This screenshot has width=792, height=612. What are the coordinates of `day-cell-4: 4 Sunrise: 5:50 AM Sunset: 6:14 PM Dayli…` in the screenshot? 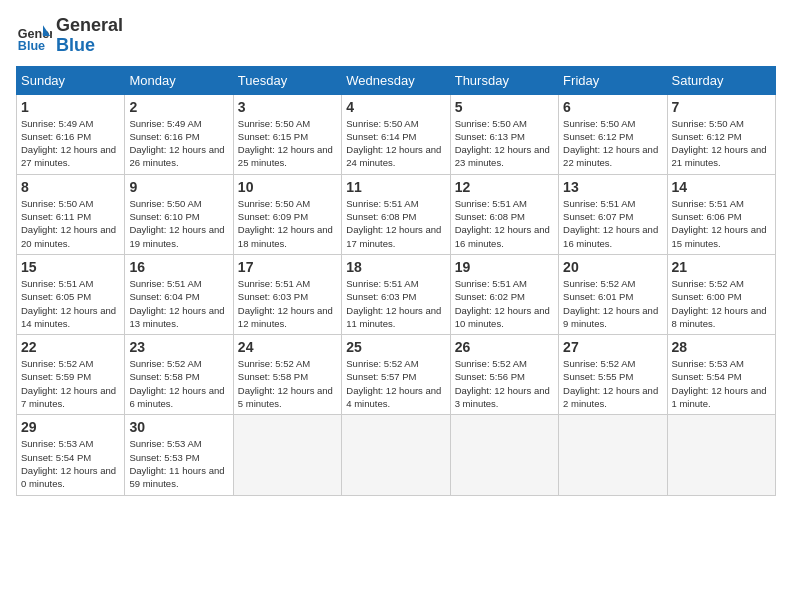 It's located at (396, 134).